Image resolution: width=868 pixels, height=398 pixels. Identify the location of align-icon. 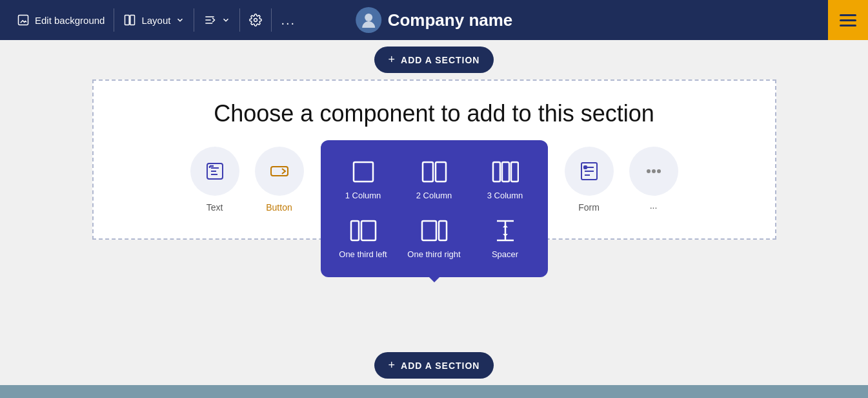
(210, 20).